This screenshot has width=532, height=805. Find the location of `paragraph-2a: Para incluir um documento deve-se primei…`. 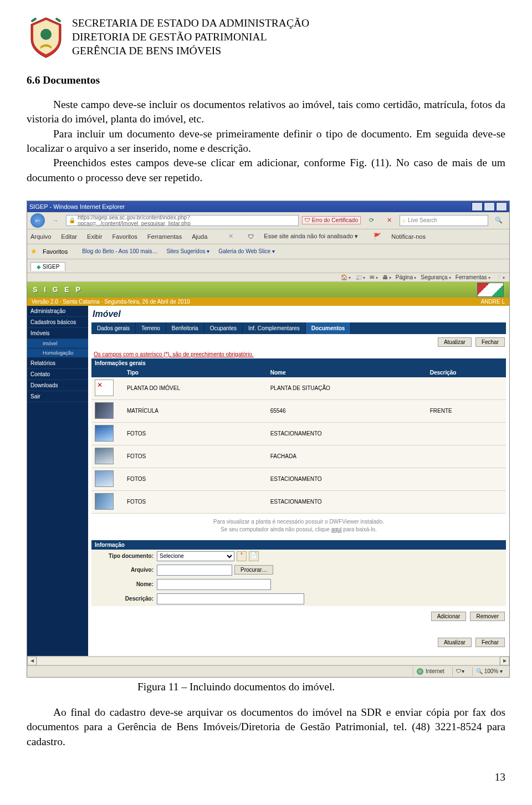

paragraph-2a: Para incluir um documento deve-se primei… is located at coordinates (266, 142).